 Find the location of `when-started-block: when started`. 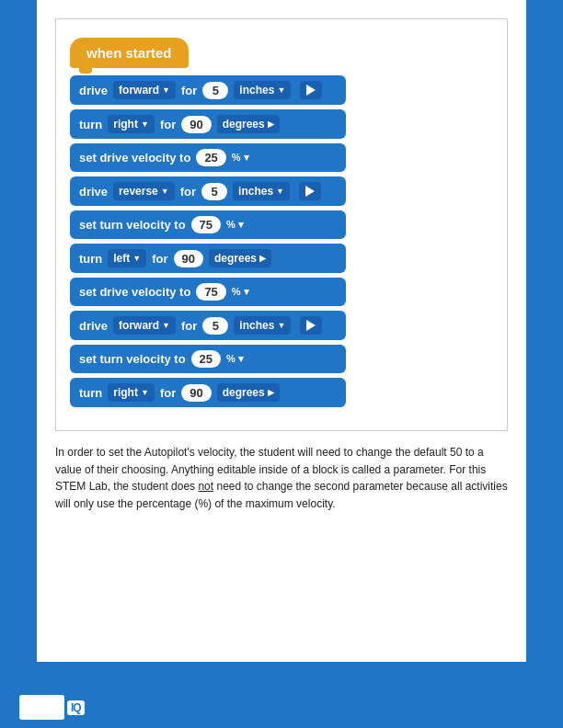

when-started-block: when started is located at coordinates (129, 53).